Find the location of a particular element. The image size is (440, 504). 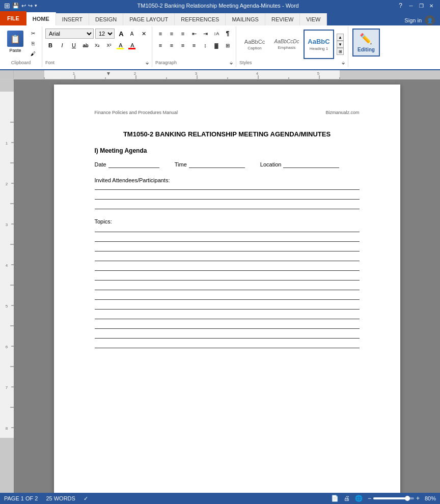

quick-access-toolbar: ⊞ 💾 ↩ ↪ ▾ is located at coordinates (20, 6).